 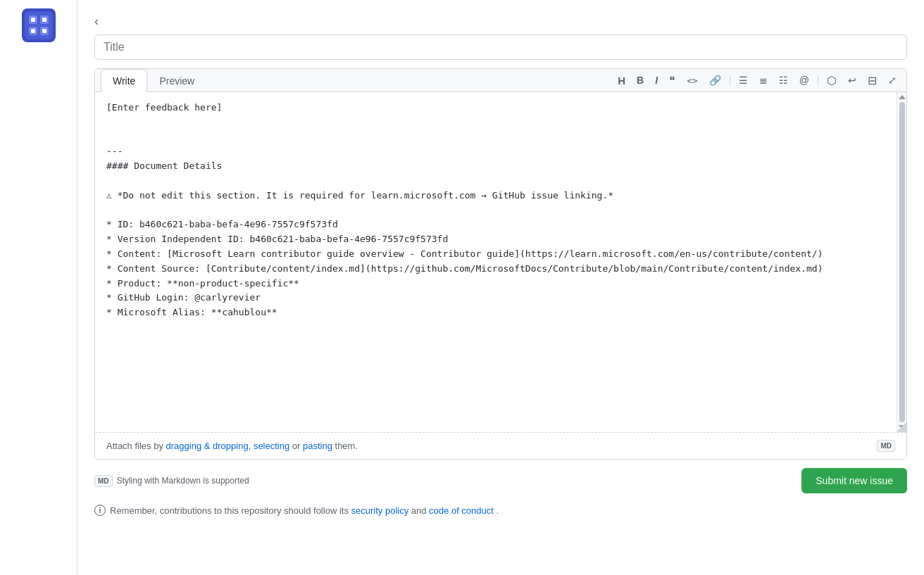 I want to click on bottom-bar: MD Styling with Markdown is supported Su…, so click(x=501, y=481).